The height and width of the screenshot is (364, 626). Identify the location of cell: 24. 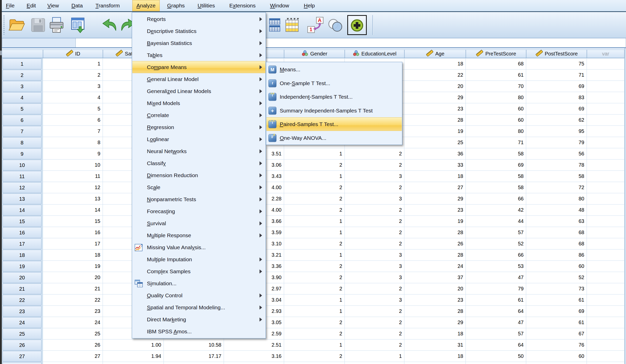
(73, 323).